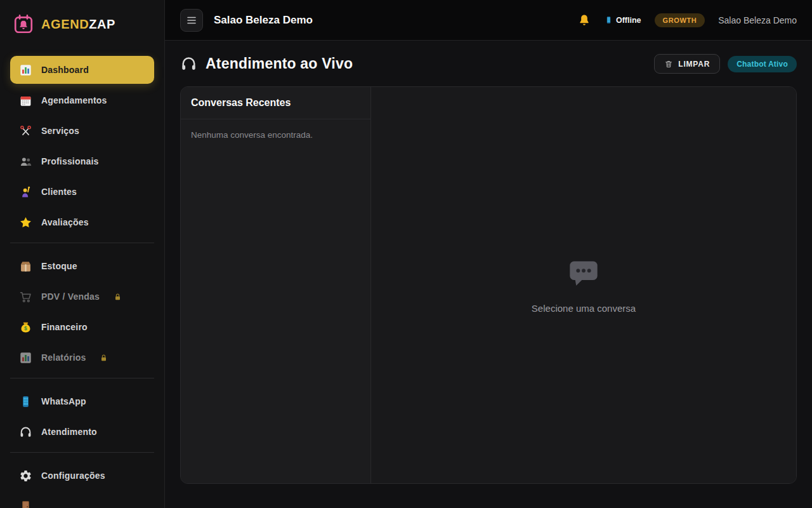 This screenshot has height=508, width=812. I want to click on sidebar-item-financeiro: Financeiro, so click(82, 327).